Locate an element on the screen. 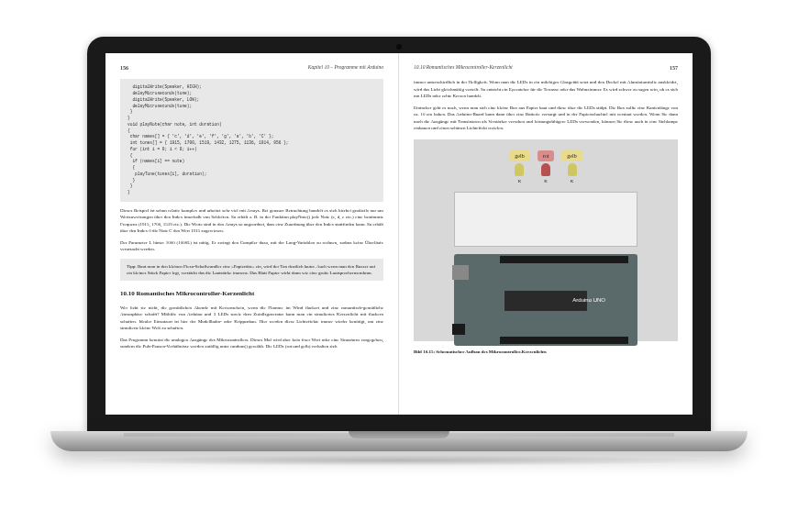 This screenshot has height=532, width=798. arduino-brand-label: Arduino UNO is located at coordinates (589, 300).